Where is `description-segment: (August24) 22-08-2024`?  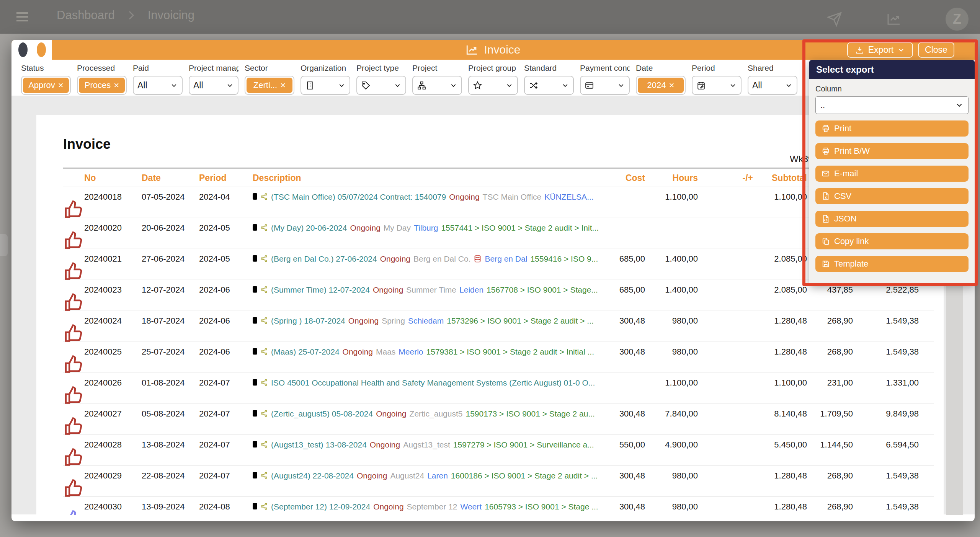
description-segment: (August24) 22-08-2024 is located at coordinates (312, 476).